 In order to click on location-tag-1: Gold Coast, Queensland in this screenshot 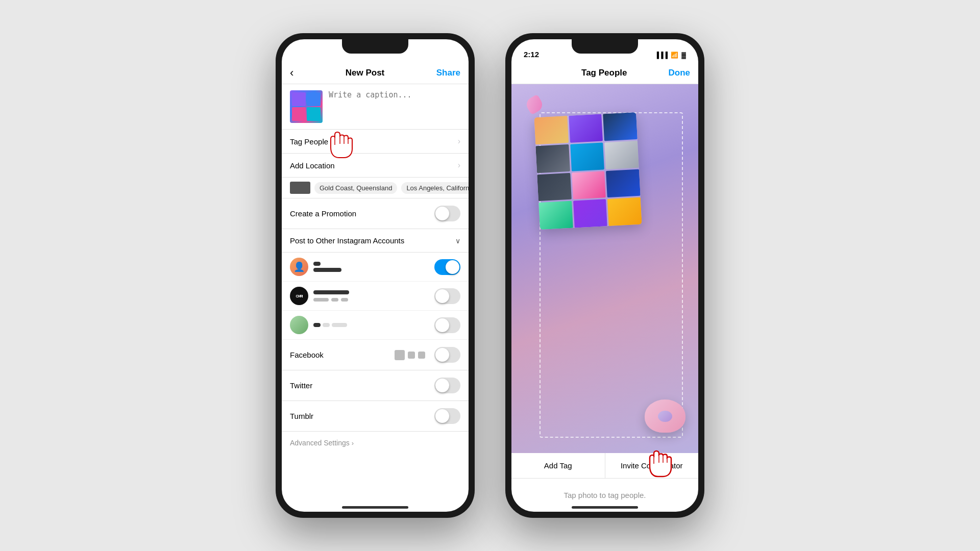, I will do `click(356, 188)`.